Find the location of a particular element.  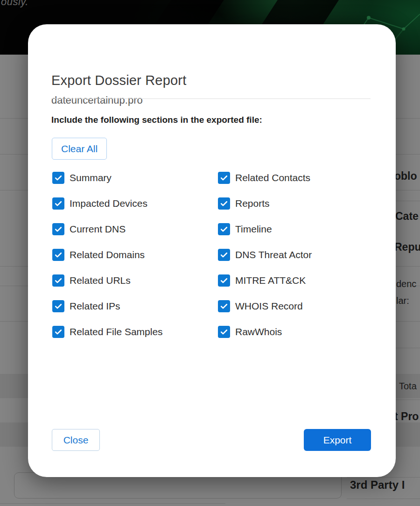

checkbox-item-timeline: Timeline is located at coordinates (301, 229).